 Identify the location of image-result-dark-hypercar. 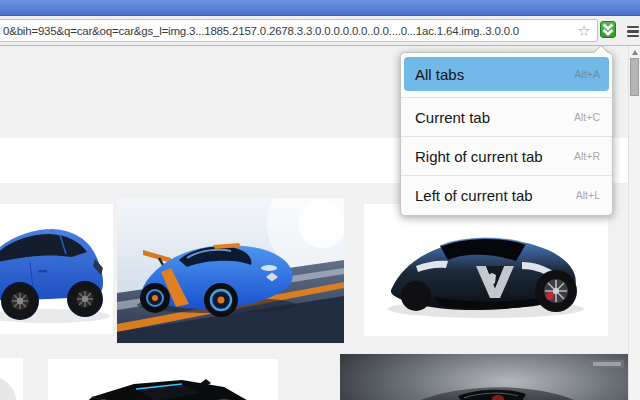
(486, 377).